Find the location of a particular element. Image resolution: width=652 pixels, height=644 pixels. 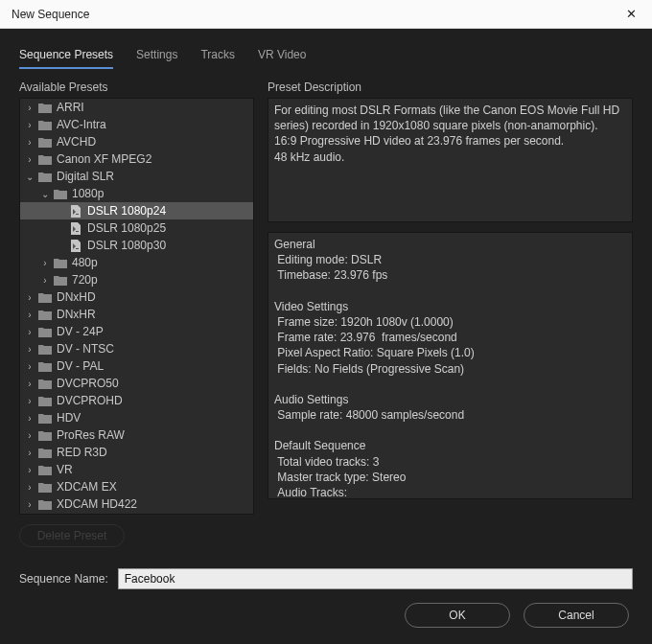

tree-item-label: Digital SLR is located at coordinates (83, 176).